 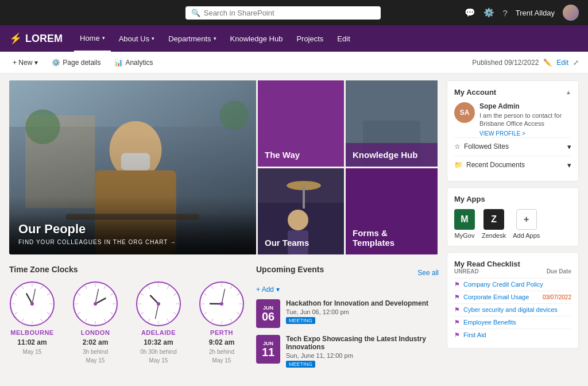 I want to click on edit-button: Edit, so click(x=563, y=63).